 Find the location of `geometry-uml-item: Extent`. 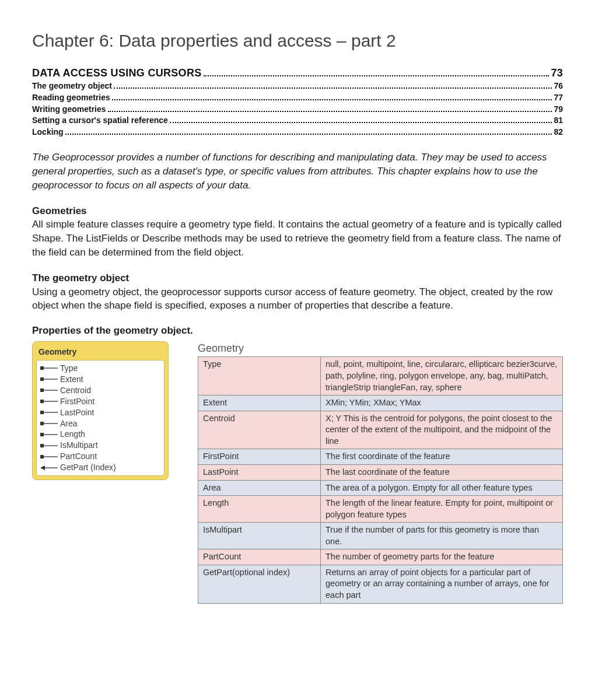

geometry-uml-item: Extent is located at coordinates (100, 379).